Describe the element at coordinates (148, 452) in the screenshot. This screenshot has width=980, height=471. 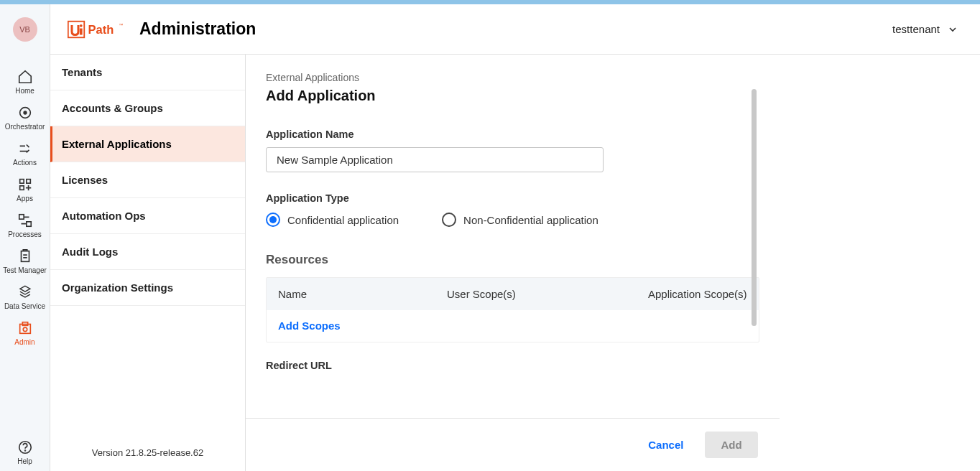
I see `version-text: Version 21.8.25-release.62` at that location.